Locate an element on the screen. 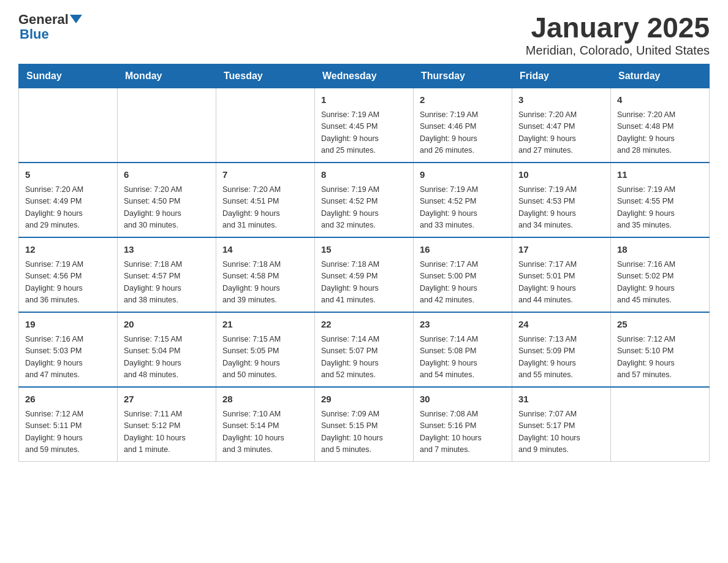  logo-triangle-icon is located at coordinates (76, 19).